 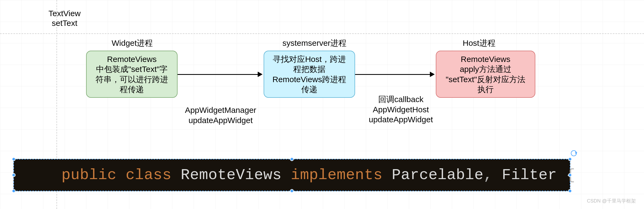 What do you see at coordinates (401, 99) in the screenshot?
I see `edge2-line1: 回调callback` at bounding box center [401, 99].